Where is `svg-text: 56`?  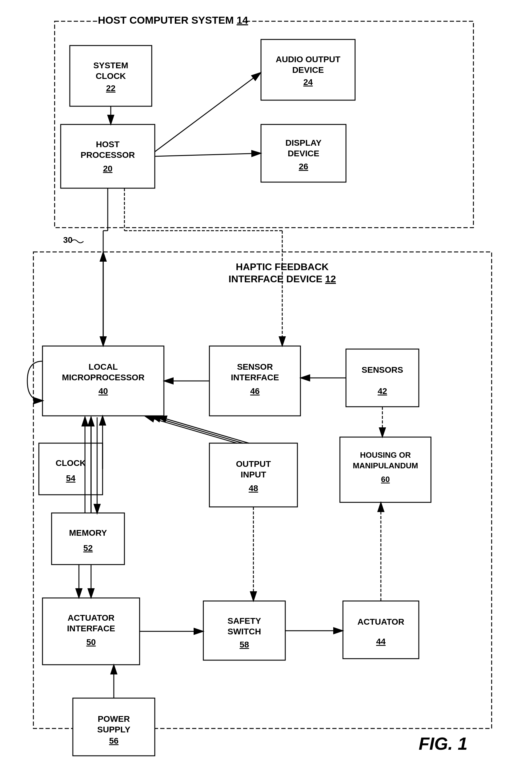 svg-text: 56 is located at coordinates (114, 741).